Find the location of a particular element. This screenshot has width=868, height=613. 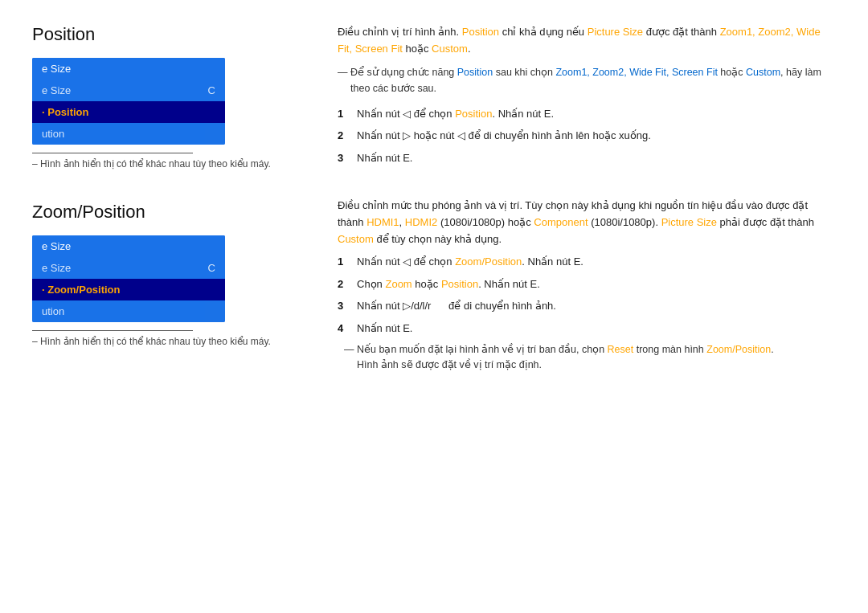

section2-footnote: – Hình ảnh hiển thị có thể khác nhau tùy… is located at coordinates (169, 341).